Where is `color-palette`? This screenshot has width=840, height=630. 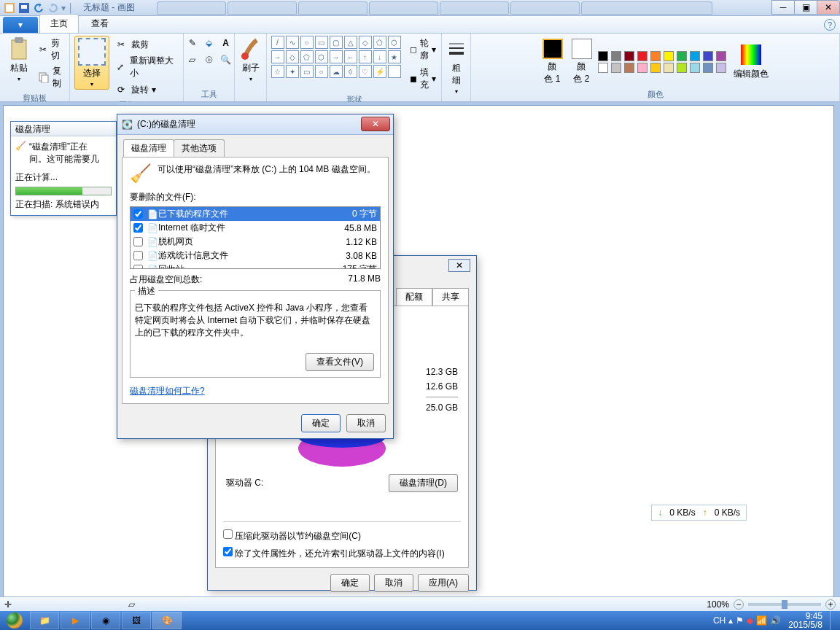 color-palette is located at coordinates (663, 62).